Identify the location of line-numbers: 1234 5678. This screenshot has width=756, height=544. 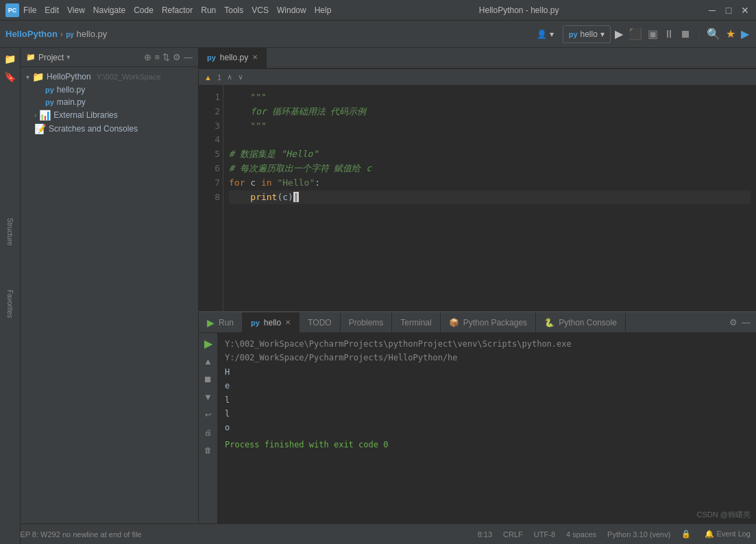
(211, 201).